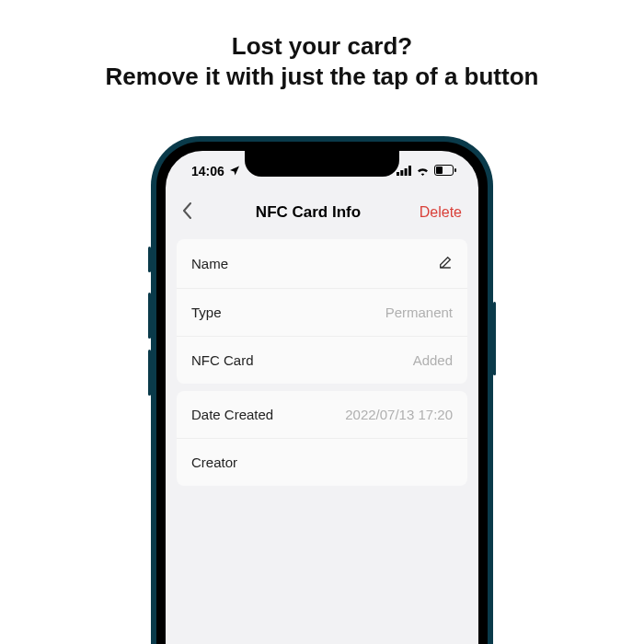 The image size is (644, 644). I want to click on signal-icon, so click(404, 171).